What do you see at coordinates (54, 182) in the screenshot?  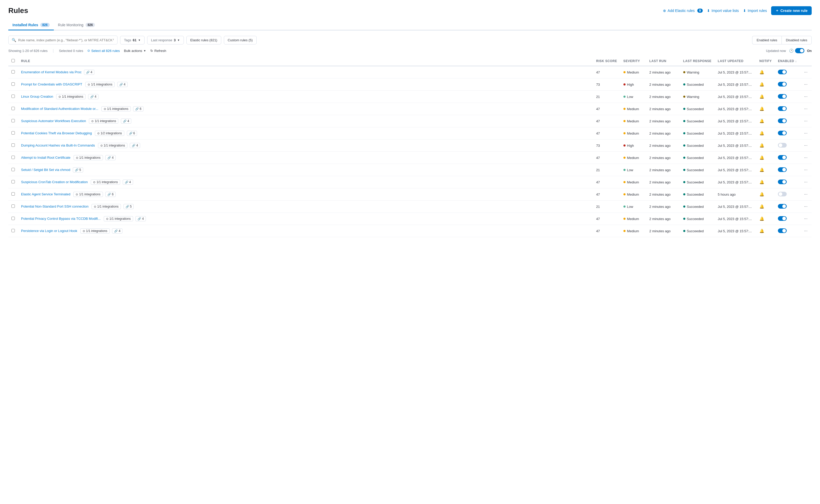 I see `rule-name-link: Suspicious CronTab Creation or Modificat…` at bounding box center [54, 182].